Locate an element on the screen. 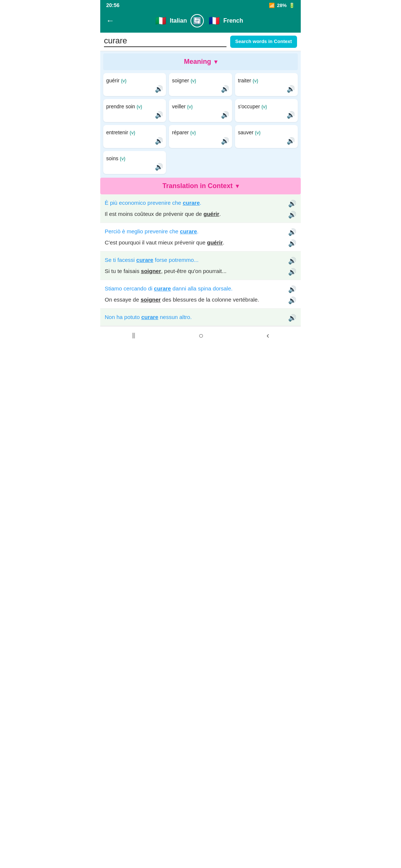 The height and width of the screenshot is (868, 401). context-text-french: Il est moins coûteux de prévenir que de … is located at coordinates (195, 214).